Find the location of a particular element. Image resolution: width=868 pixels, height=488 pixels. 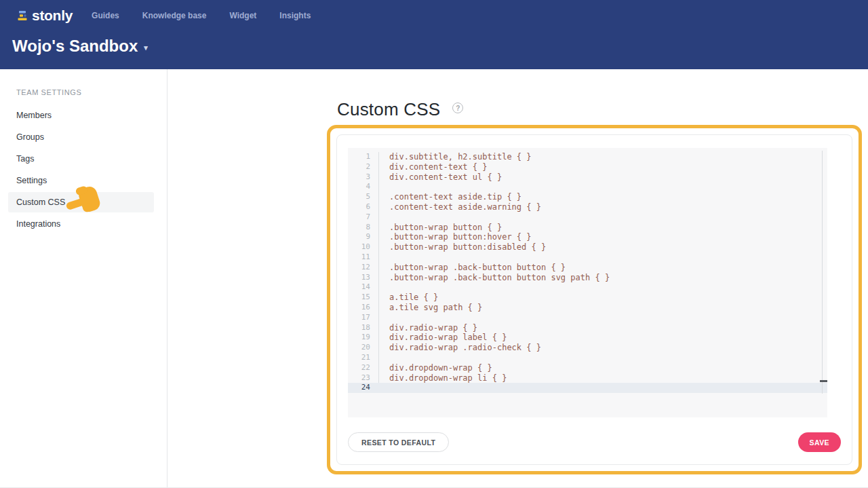

code-line: 18 div.radio-wrap { } is located at coordinates (587, 329).